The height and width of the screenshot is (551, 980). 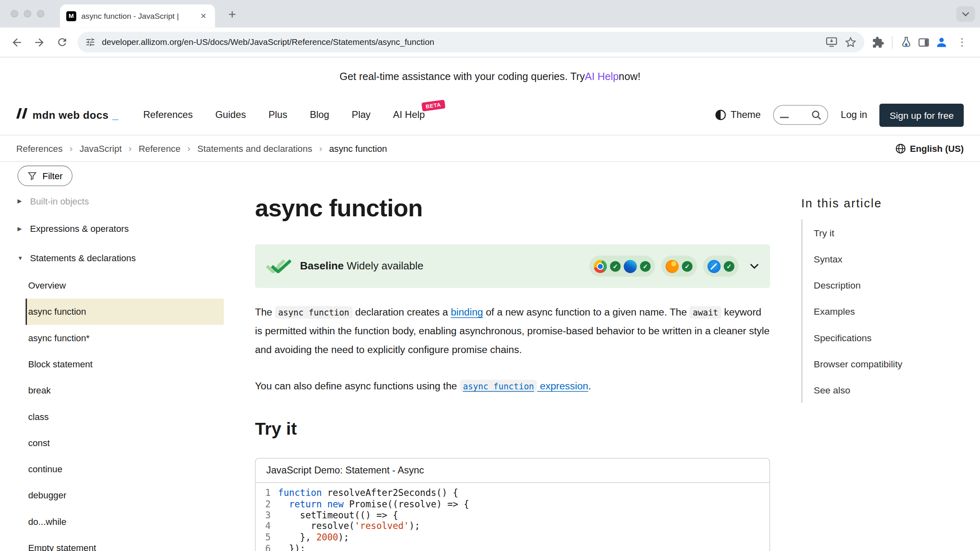 I want to click on line-number: 2, so click(x=267, y=504).